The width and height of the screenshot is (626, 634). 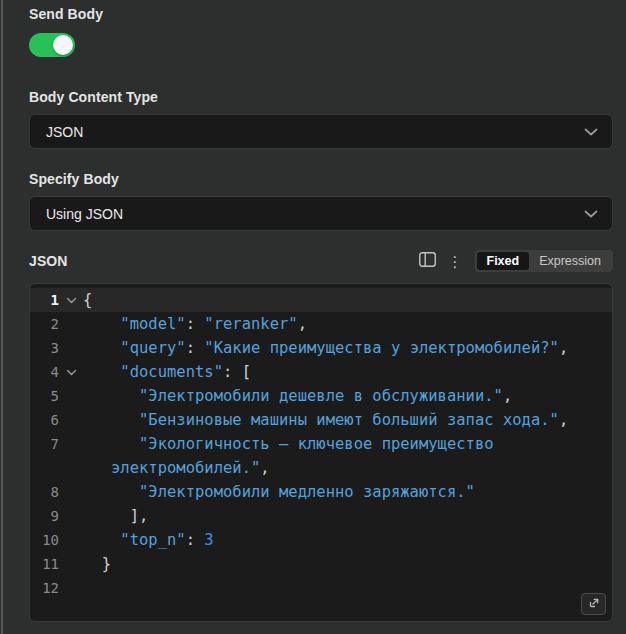 What do you see at coordinates (44, 588) in the screenshot?
I see `line-number: 12` at bounding box center [44, 588].